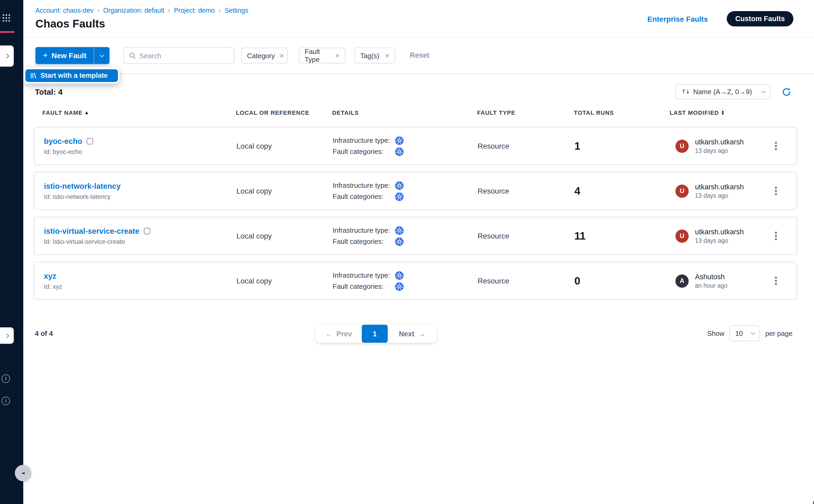 This screenshot has height=504, width=814. Describe the element at coordinates (412, 334) in the screenshot. I see `next-page-button: Next →` at that location.